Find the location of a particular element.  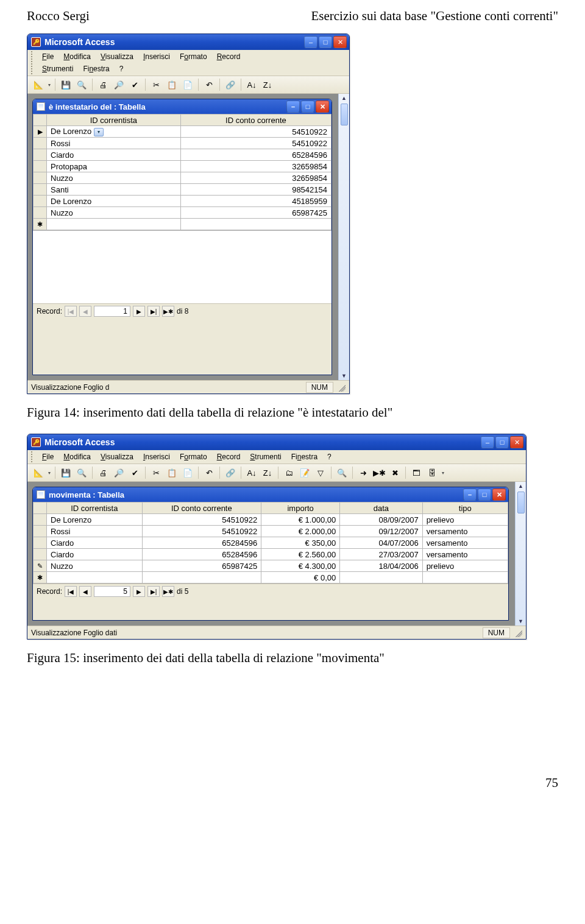

record-number-input is located at coordinates (112, 591).